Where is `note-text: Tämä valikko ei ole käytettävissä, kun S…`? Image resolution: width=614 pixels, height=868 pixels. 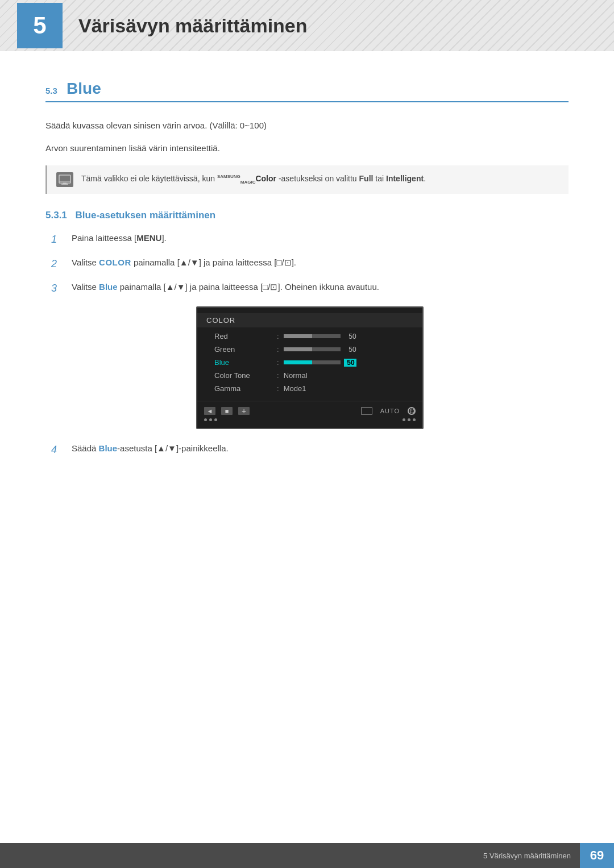 note-text: Tämä valikko ei ole käytettävissä, kun S… is located at coordinates (254, 180).